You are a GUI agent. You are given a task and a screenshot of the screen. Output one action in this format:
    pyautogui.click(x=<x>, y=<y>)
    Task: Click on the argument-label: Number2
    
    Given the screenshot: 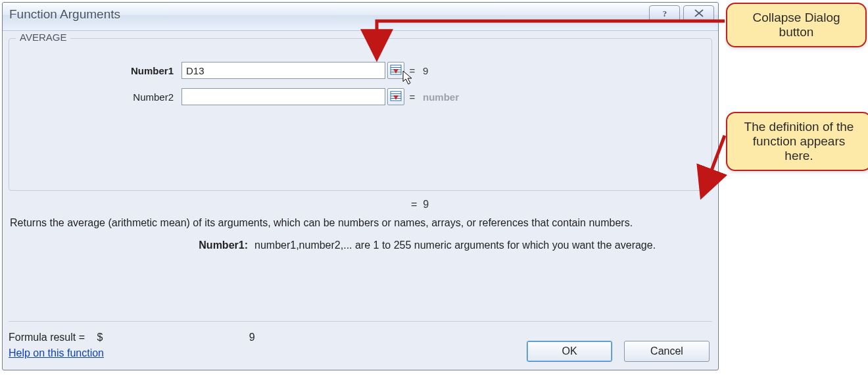 What is the action you would take?
    pyautogui.click(x=95, y=97)
    